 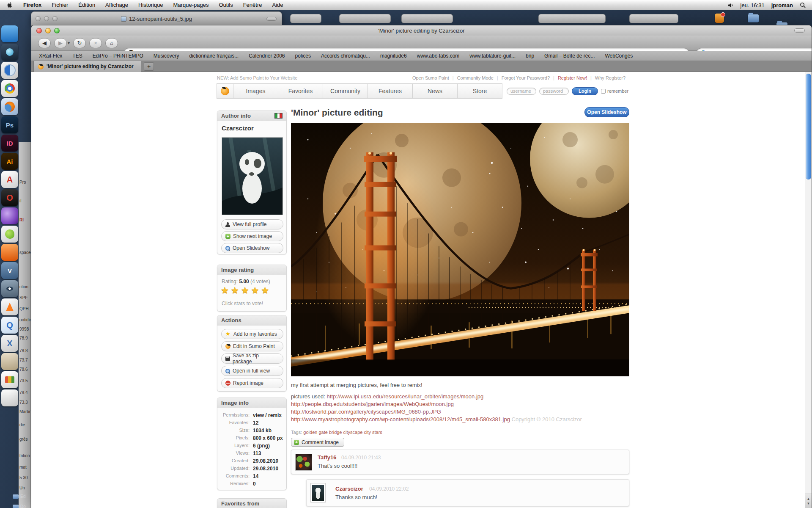 What do you see at coordinates (345, 91) in the screenshot?
I see `nav-tab-community: Community` at bounding box center [345, 91].